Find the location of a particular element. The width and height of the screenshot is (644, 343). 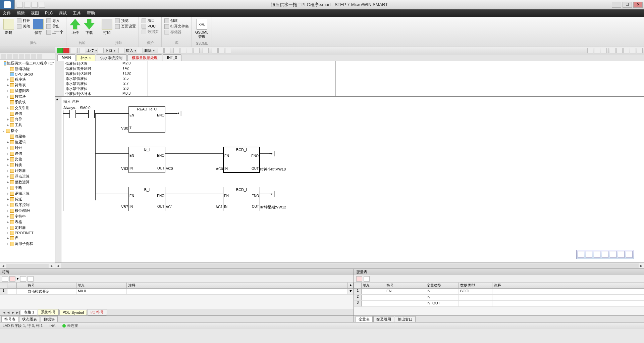

qat-print-icon is located at coordinates (42, 5).